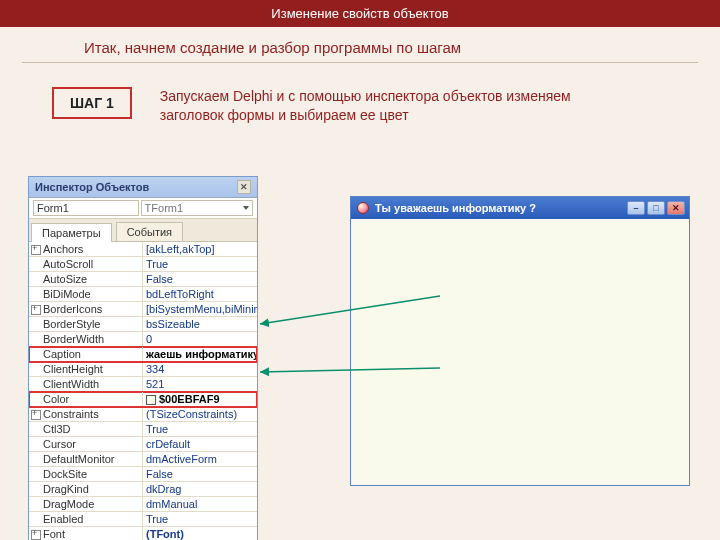 The image size is (720, 540). What do you see at coordinates (143, 264) in the screenshot?
I see `property-row: AutoScrollTrue` at bounding box center [143, 264].